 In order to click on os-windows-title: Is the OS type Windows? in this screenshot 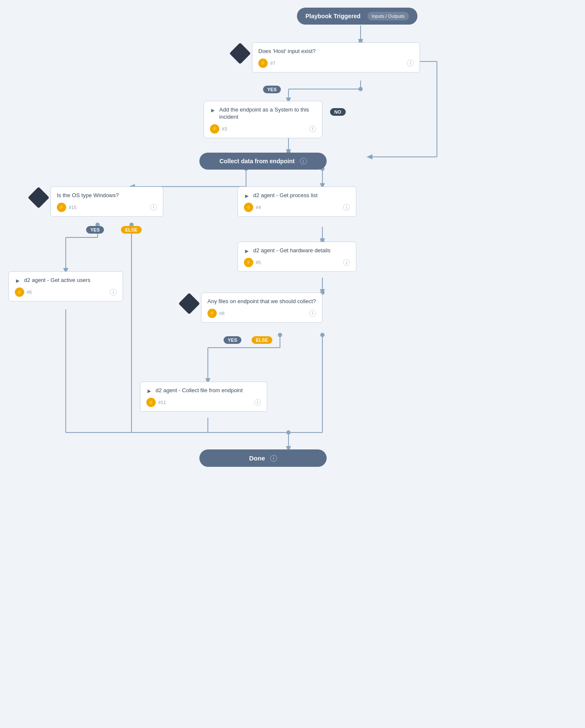, I will do `click(88, 196)`.